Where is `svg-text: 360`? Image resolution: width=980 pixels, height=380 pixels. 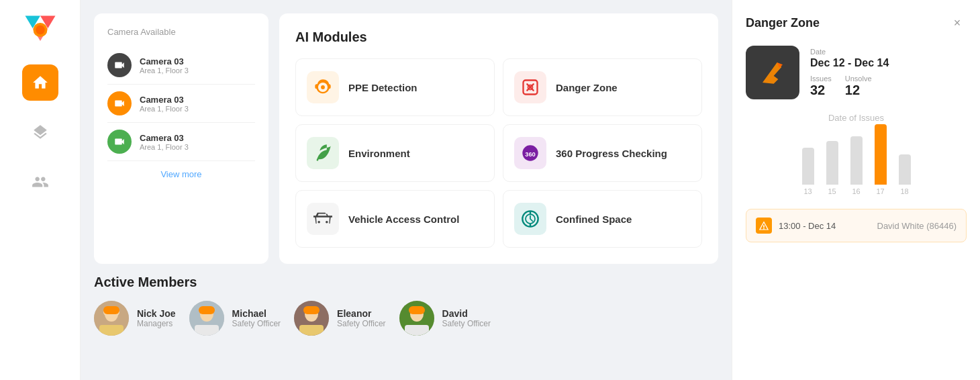
svg-text: 360 is located at coordinates (530, 154).